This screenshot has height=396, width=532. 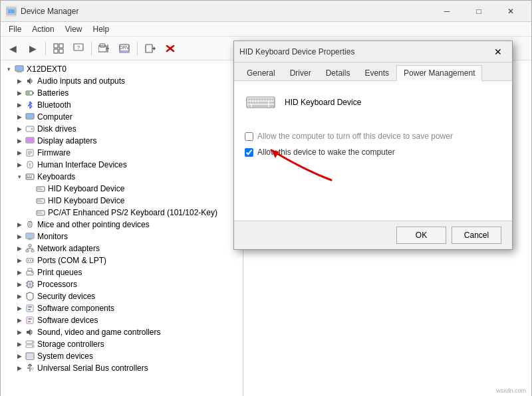 I want to click on maximize-button: □, so click(x=479, y=11).